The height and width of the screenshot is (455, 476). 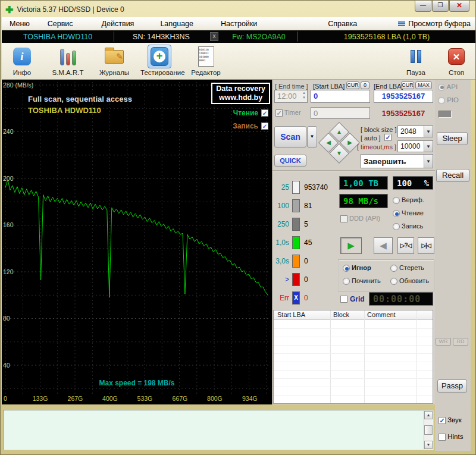 I want to click on max-speed-annotation: Max speed = 198 MB/s, so click(x=137, y=383).